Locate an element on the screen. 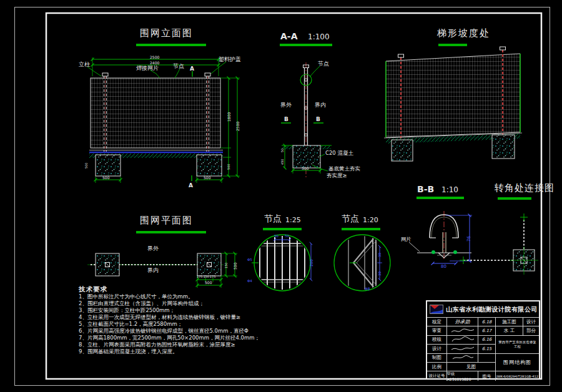  tb-label-designed: 设计 is located at coordinates (437, 349).